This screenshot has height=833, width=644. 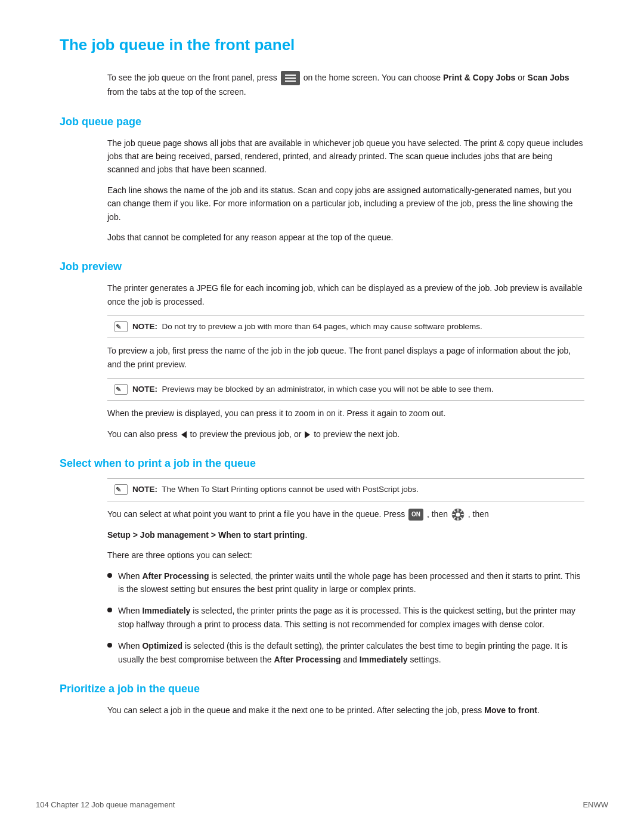 I want to click on option-after-processing-text: When After Processing is selected, the p…, so click(x=351, y=583).